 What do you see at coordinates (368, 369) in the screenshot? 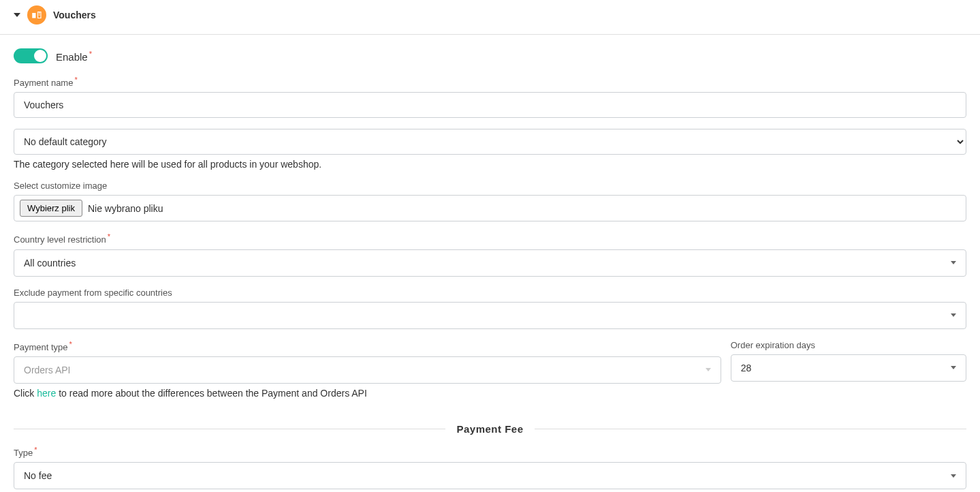
I see `payment-type-group: Payment type* Orders API Click here to r…` at bounding box center [368, 369].